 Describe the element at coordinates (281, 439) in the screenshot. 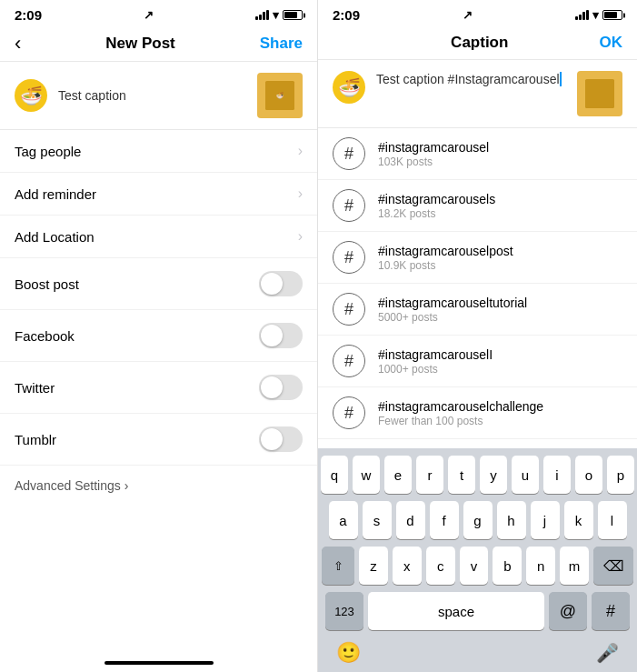

I see `tumblr-toggle` at that location.